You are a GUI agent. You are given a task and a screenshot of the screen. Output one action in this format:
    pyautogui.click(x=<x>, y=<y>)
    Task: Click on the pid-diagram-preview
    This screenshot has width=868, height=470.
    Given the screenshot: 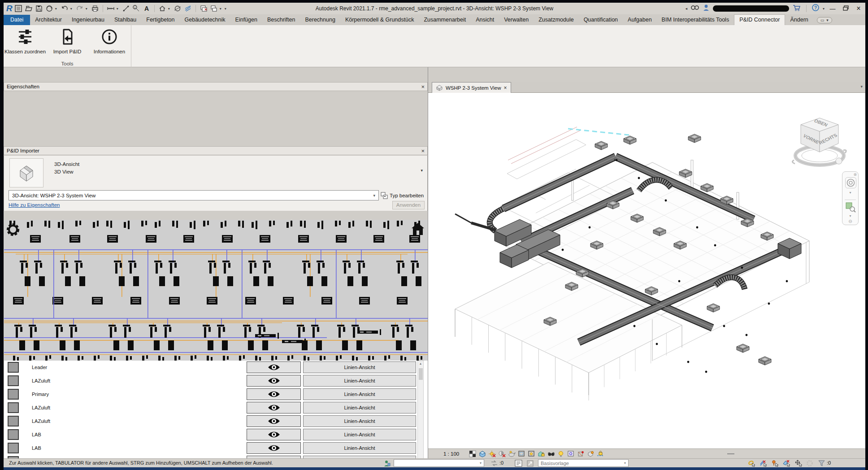 What is the action you would take?
    pyautogui.click(x=216, y=290)
    